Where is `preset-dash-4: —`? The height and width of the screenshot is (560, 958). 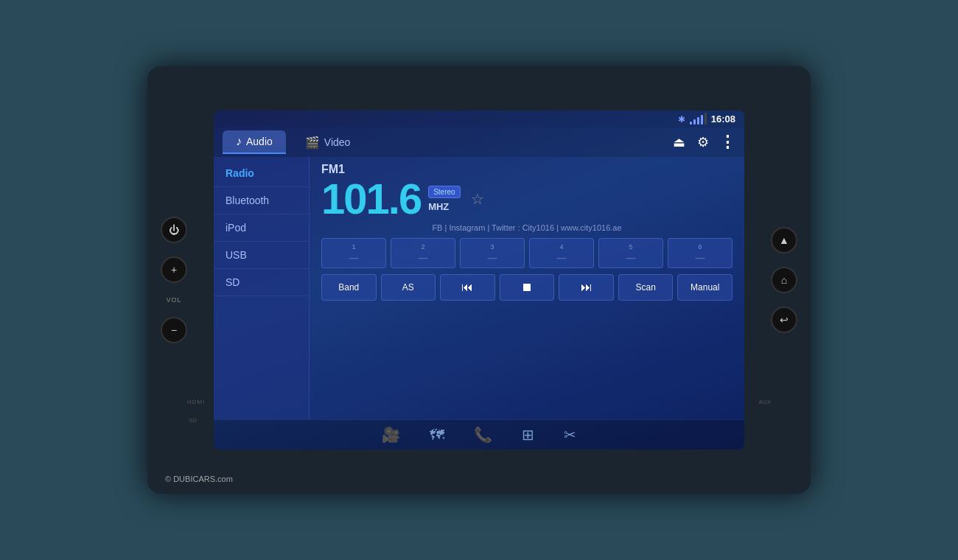
preset-dash-4: — is located at coordinates (562, 258).